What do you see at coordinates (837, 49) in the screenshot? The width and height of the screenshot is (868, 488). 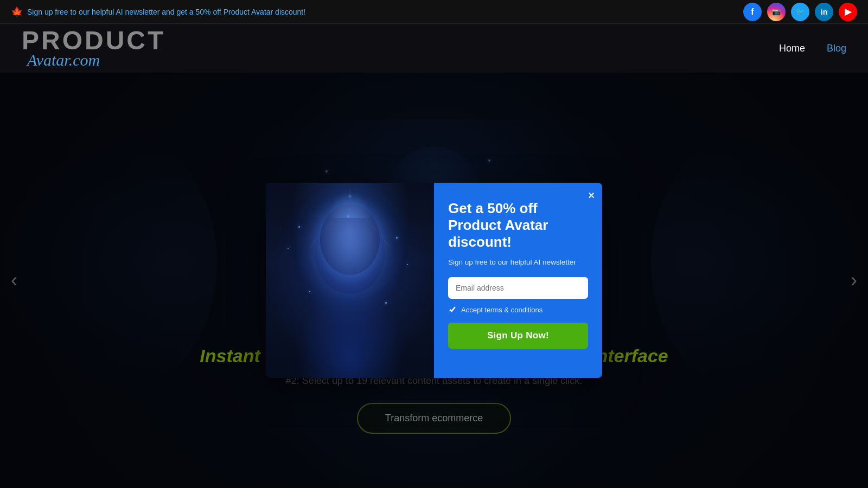 I see `nav-blog-link: Blog` at bounding box center [837, 49].